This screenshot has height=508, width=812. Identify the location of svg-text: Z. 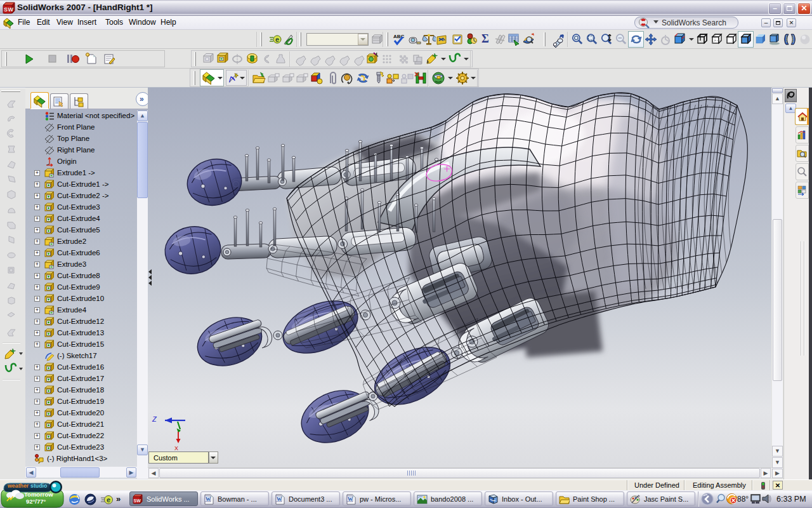
(155, 419).